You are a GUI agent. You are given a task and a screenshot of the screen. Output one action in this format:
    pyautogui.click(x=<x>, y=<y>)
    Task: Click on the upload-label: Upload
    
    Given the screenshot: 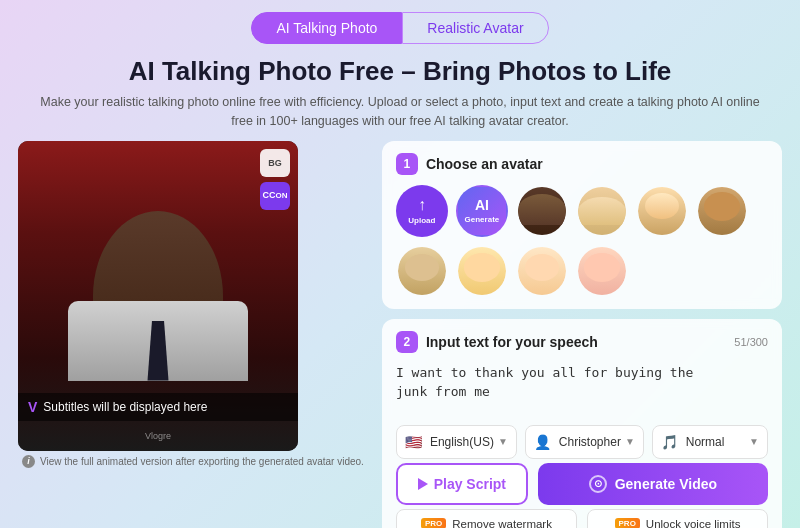 What is the action you would take?
    pyautogui.click(x=422, y=220)
    